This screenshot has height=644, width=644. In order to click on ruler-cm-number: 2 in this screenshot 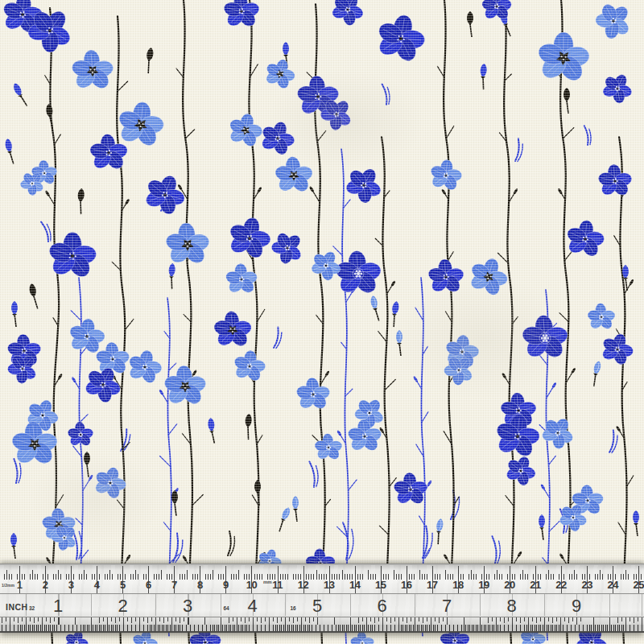, I will do `click(45, 584)`.